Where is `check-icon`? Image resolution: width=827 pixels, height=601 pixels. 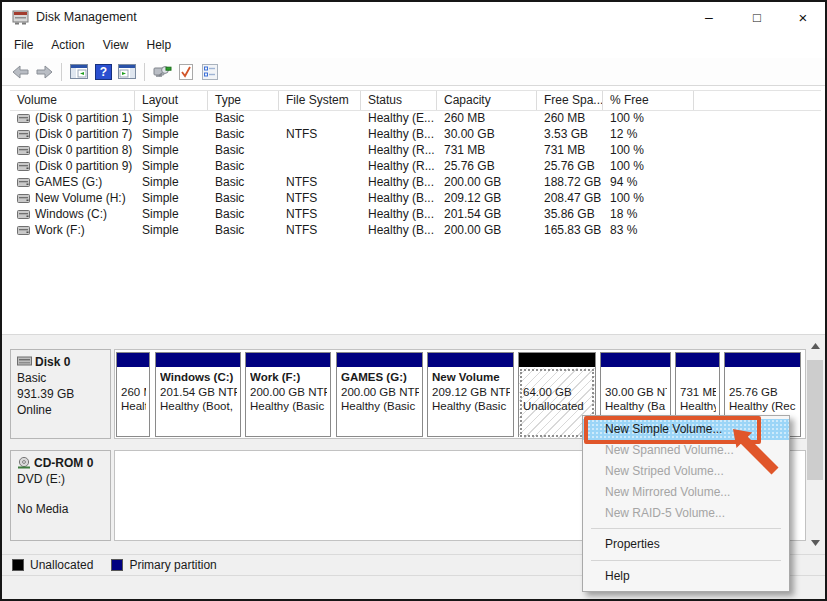
check-icon is located at coordinates (186, 72).